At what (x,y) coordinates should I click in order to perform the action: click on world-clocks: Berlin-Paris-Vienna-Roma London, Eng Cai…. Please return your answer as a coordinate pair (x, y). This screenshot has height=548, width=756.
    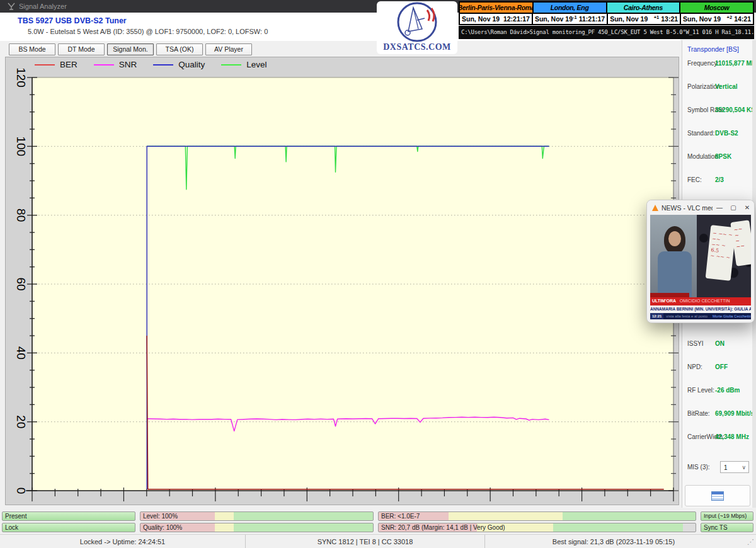
    Looking at the image, I should click on (606, 13).